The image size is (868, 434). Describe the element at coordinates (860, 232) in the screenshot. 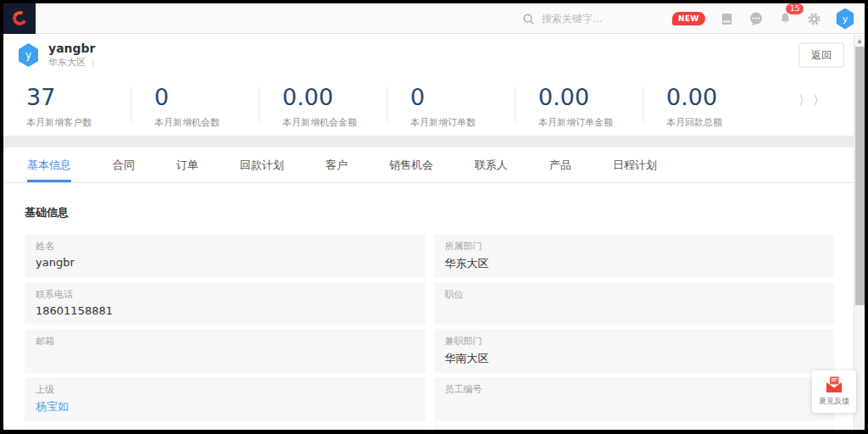

I see `vertical-scrollbar: ▲` at that location.